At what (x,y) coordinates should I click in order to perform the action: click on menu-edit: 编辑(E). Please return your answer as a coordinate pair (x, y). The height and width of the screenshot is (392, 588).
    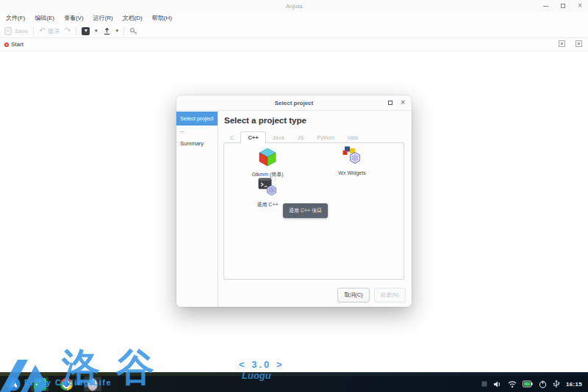
    Looking at the image, I should click on (44, 18).